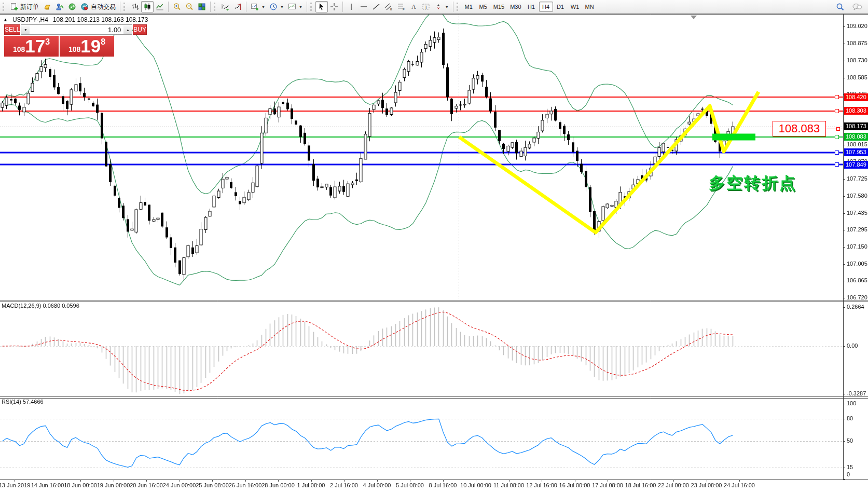 The height and width of the screenshot is (493, 868). What do you see at coordinates (856, 127) in the screenshot?
I see `current-price-label: 108.173` at bounding box center [856, 127].